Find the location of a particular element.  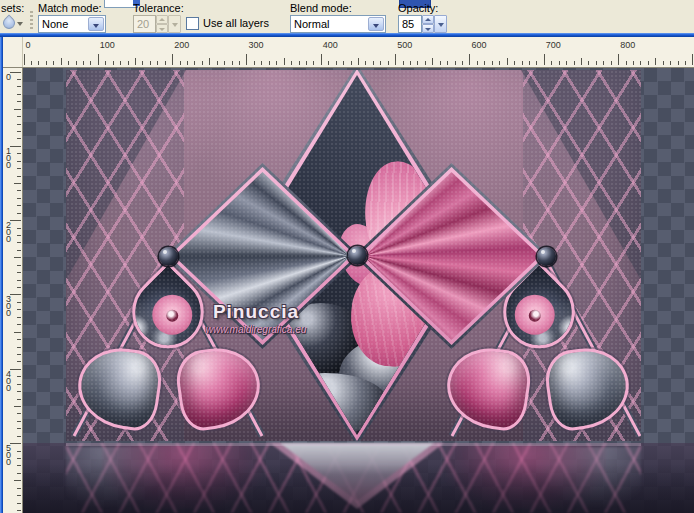

blend-mode-combobox: Normal is located at coordinates (338, 24).